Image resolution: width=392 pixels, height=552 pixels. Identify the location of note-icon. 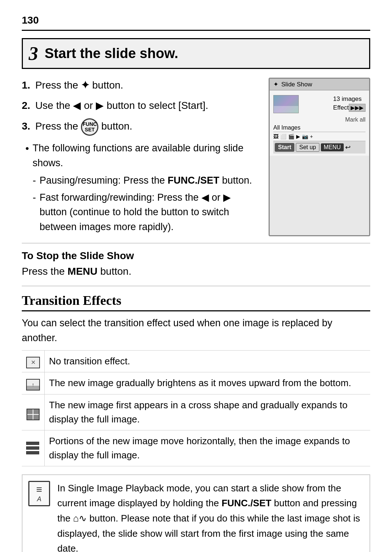
(39, 494).